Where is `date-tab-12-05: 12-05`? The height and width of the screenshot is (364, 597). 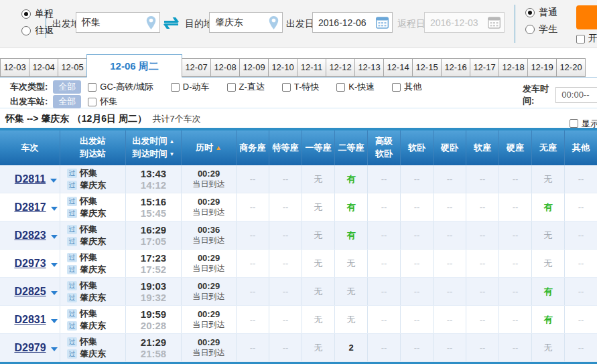 date-tab-12-05: 12-05 is located at coordinates (72, 68).